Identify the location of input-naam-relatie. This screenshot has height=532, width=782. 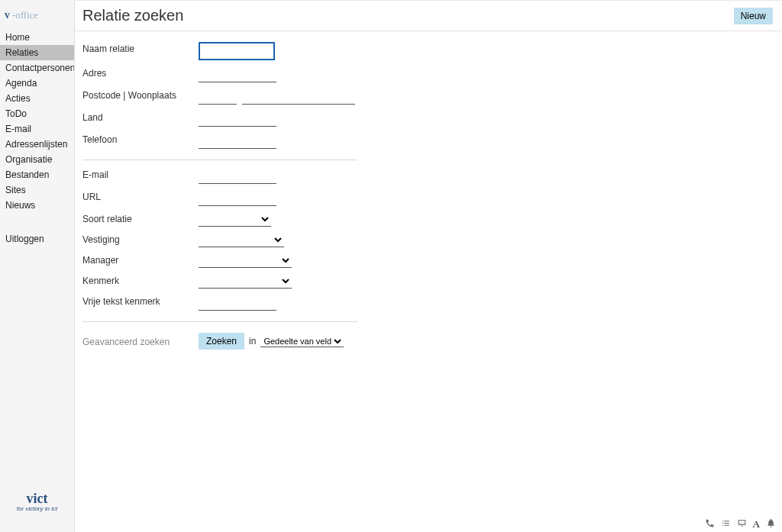
(237, 51).